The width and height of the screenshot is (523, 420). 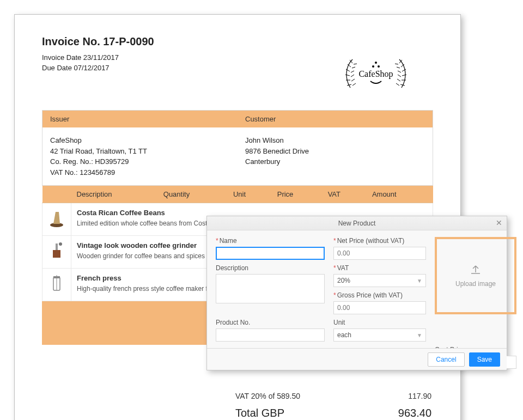 What do you see at coordinates (297, 194) in the screenshot?
I see `col-price: Price` at bounding box center [297, 194].